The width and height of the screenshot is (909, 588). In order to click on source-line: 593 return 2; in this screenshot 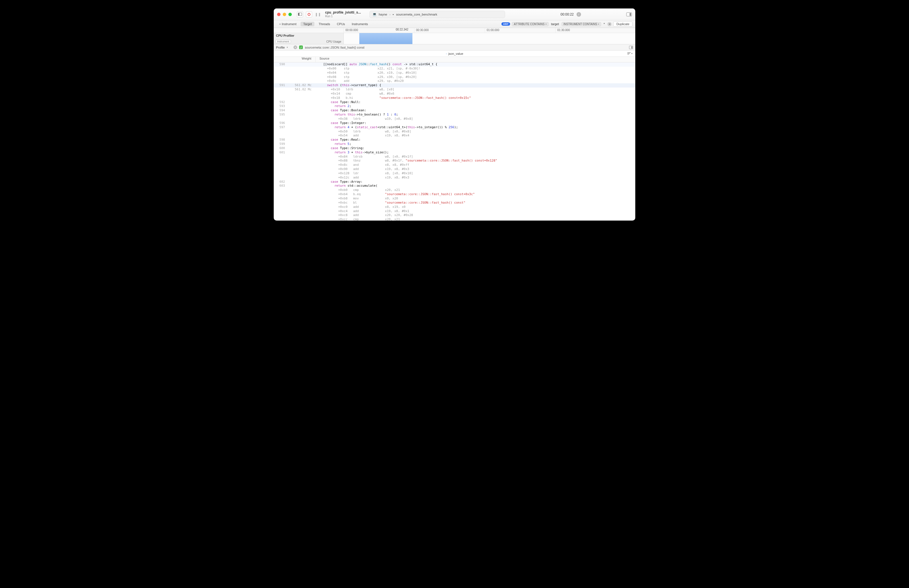, I will do `click(454, 106)`.